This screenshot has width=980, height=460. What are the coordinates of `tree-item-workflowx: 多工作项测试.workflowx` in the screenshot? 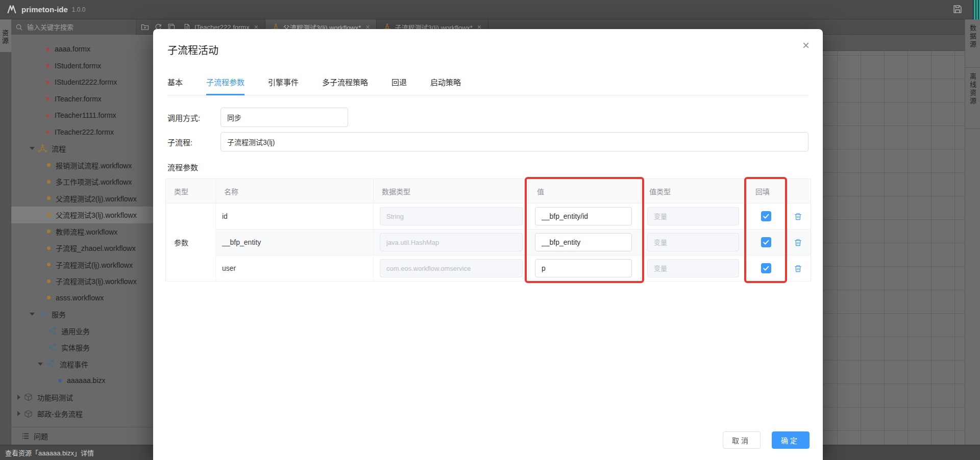 It's located at (82, 182).